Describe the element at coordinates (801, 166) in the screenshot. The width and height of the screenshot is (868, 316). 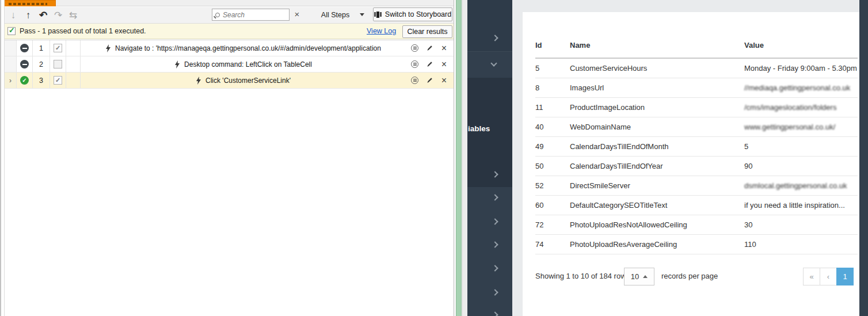
I see `cell-value: 90` at that location.